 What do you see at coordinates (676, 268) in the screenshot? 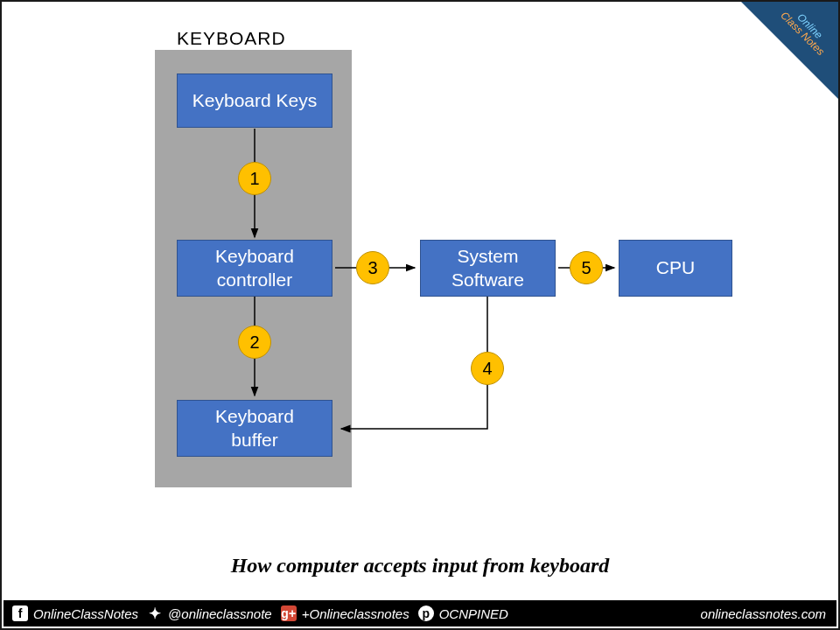
I see `box-label: CPU` at bounding box center [676, 268].